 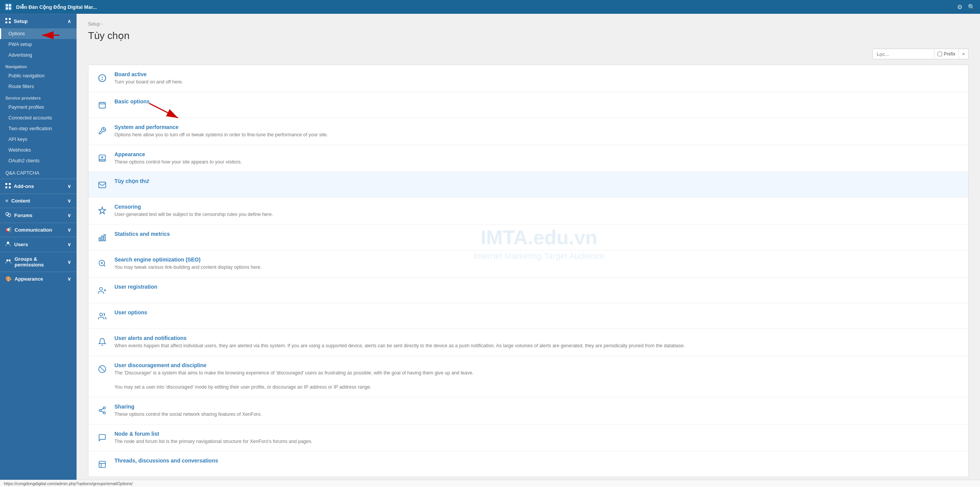 What do you see at coordinates (41, 262) in the screenshot?
I see `groups-label: Groups & permissions` at bounding box center [41, 262].